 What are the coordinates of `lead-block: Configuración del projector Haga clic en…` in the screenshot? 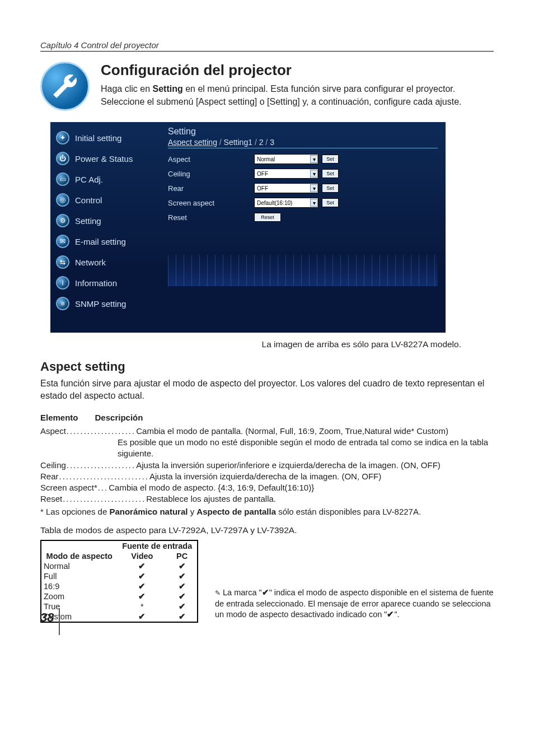 It's located at (267, 86).